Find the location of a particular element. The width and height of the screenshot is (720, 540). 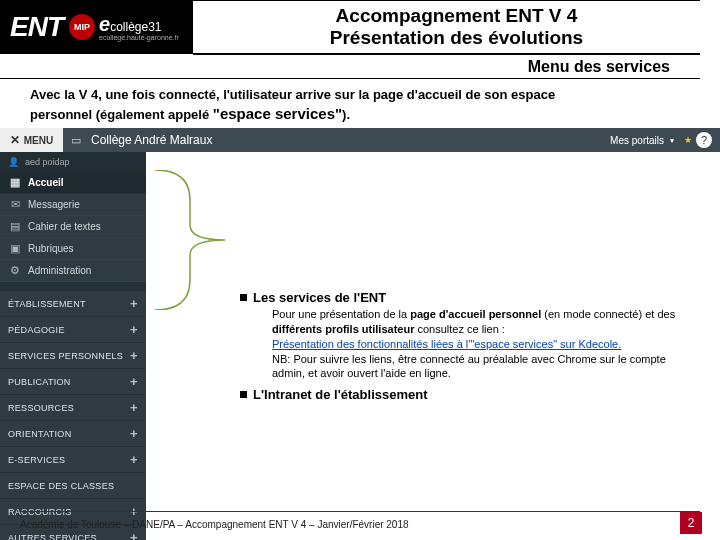

cat-pedagogie: PÉDAGOGIE+ is located at coordinates (73, 329).